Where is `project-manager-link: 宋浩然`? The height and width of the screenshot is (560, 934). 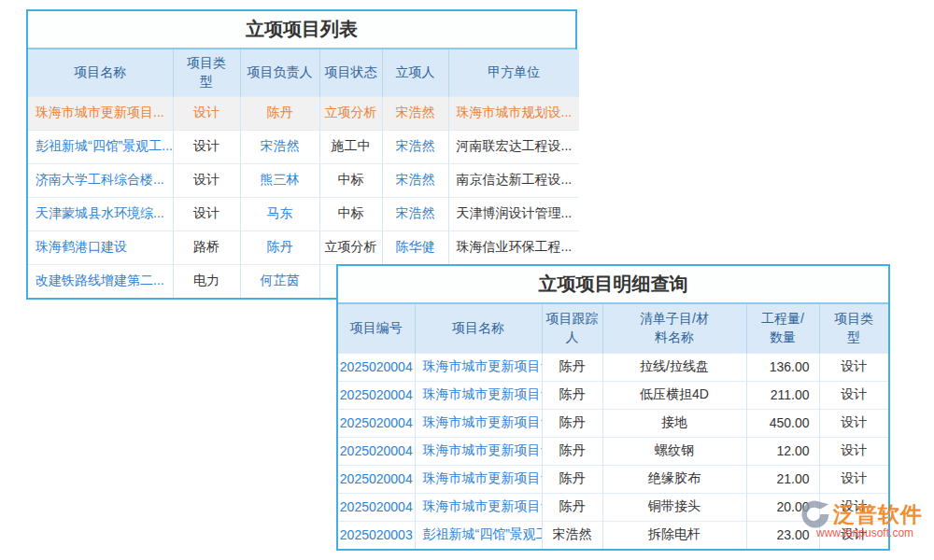
project-manager-link: 宋浩然 is located at coordinates (280, 147).